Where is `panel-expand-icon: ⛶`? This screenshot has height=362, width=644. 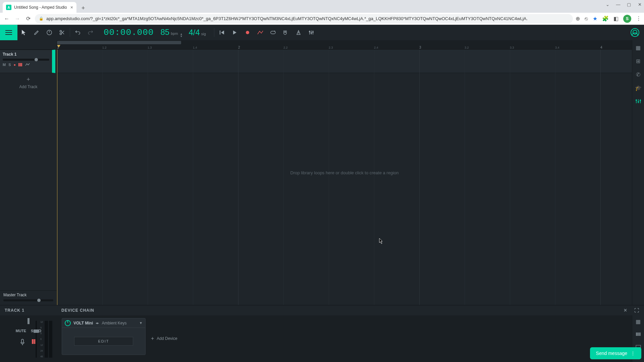 panel-expand-icon: ⛶ is located at coordinates (637, 310).